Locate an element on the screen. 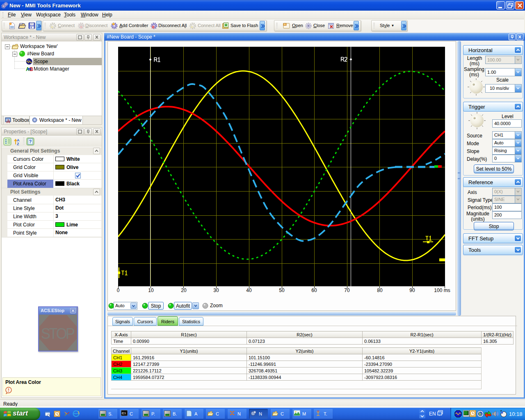  svg-text: Z is located at coordinates (18, 144).